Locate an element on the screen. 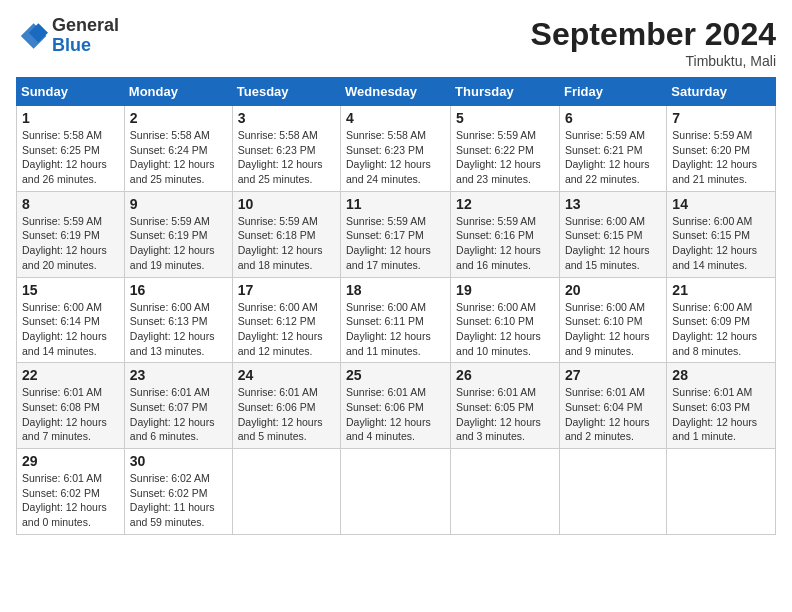 This screenshot has height=612, width=792. day-info: Sunrise: 5:58 AM Sunset: 6:25 PM Dayligh… is located at coordinates (70, 158).